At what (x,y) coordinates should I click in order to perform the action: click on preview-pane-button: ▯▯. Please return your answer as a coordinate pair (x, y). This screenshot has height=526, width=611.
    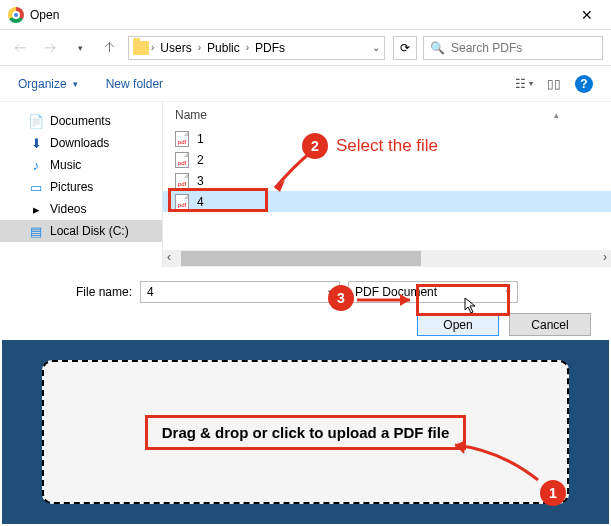
    Looking at the image, I should click on (554, 84).